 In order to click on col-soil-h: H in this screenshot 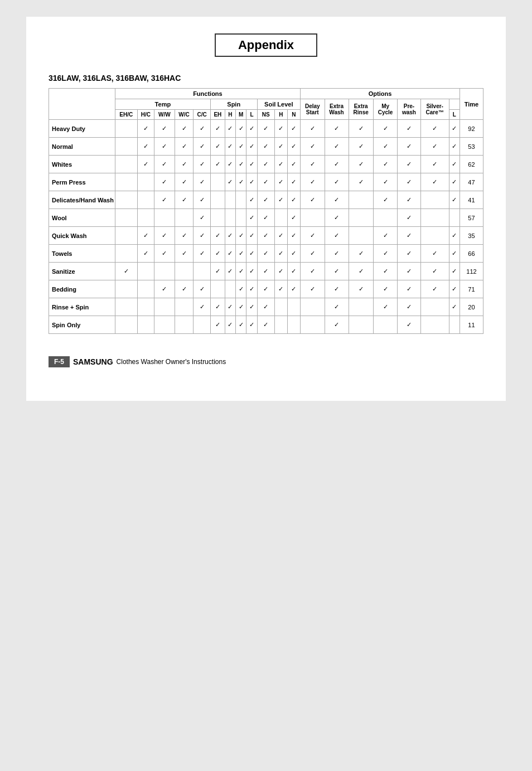, I will do `click(281, 115)`.